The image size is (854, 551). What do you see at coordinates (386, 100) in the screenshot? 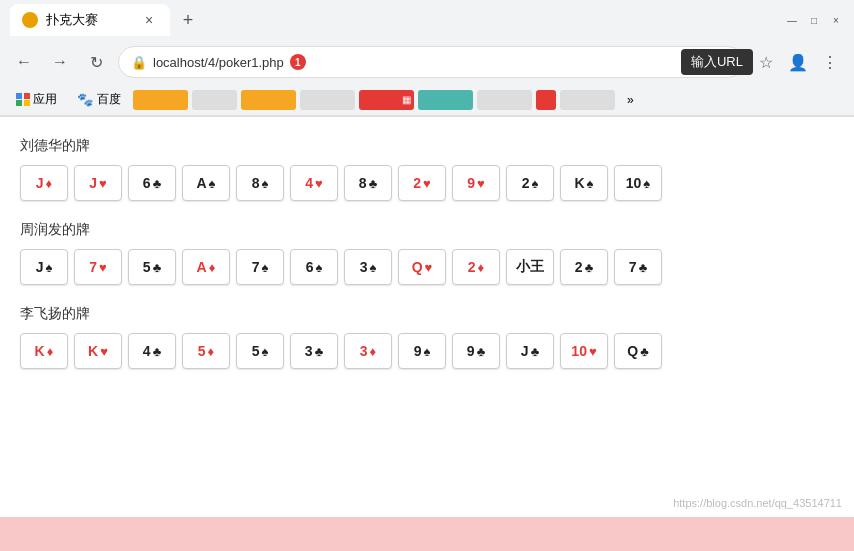
I see `bookmark-5: ▦` at bounding box center [386, 100].